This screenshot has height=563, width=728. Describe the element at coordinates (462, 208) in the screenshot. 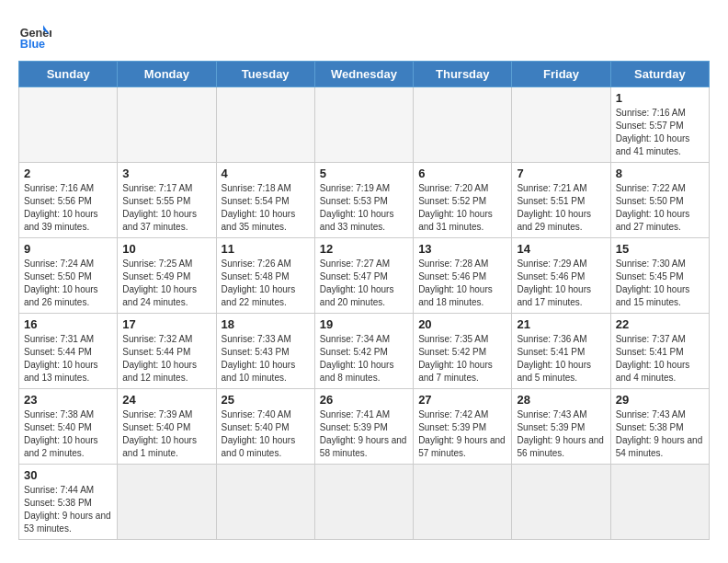

I see `day-info: Sunrise: 7:20 AM Sunset: 5:52 PM Dayligh…` at that location.